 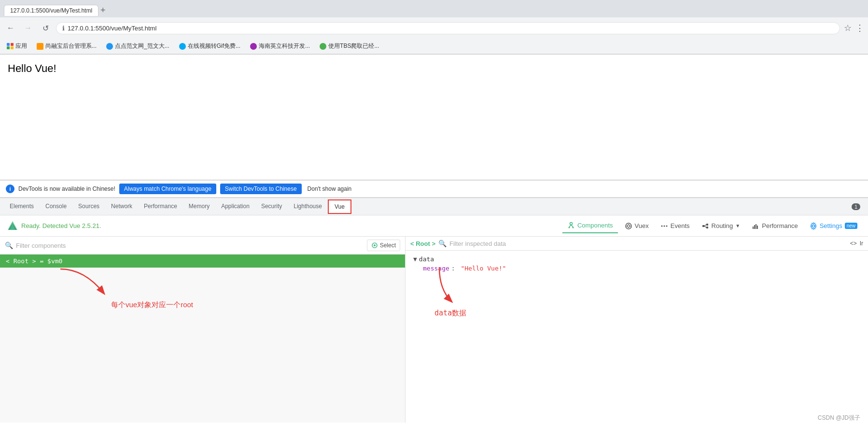 I want to click on root-component-row: < Root > = $vm0, so click(x=203, y=261).